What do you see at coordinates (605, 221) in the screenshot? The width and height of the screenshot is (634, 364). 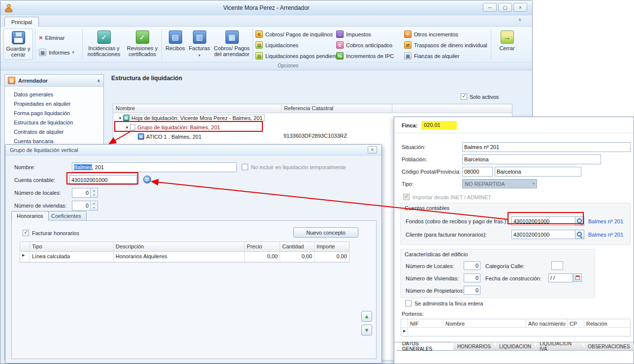 I see `fondos-link: Balmes nº 201` at bounding box center [605, 221].